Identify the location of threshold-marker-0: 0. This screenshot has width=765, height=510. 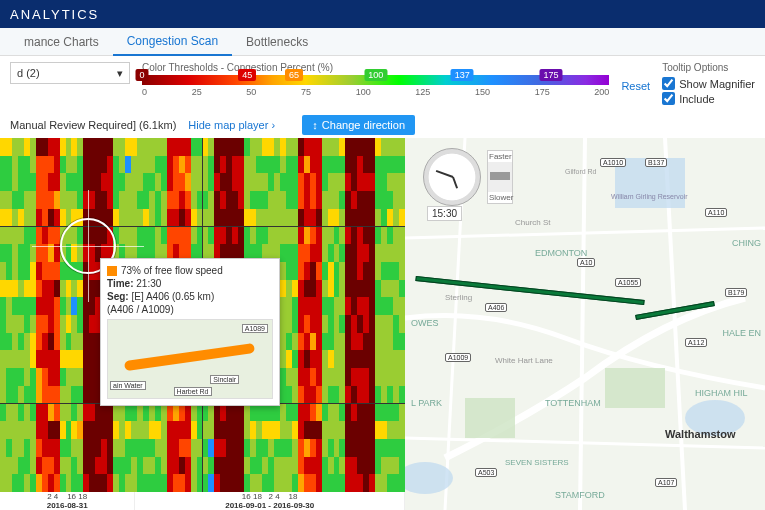
(142, 75).